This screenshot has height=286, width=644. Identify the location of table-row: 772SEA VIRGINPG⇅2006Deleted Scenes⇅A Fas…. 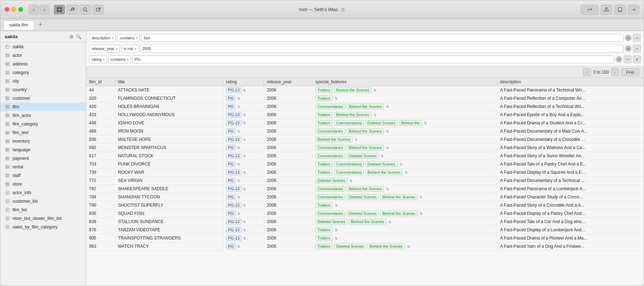
(365, 181).